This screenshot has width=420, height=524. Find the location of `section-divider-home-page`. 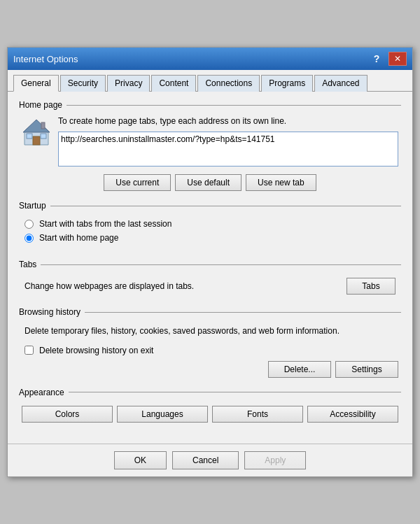

section-divider-home-page is located at coordinates (234, 105).